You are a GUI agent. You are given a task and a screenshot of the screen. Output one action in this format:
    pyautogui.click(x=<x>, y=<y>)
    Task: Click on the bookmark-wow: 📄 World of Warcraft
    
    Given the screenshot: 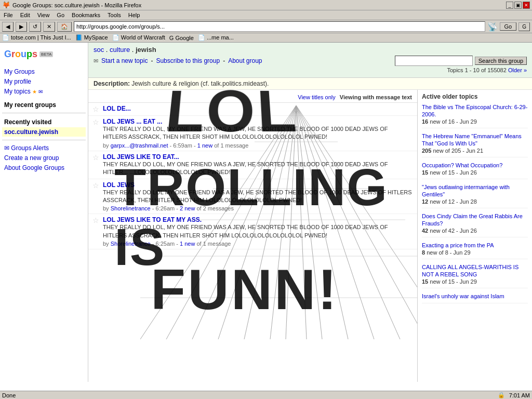 What is the action you would take?
    pyautogui.click(x=139, y=37)
    